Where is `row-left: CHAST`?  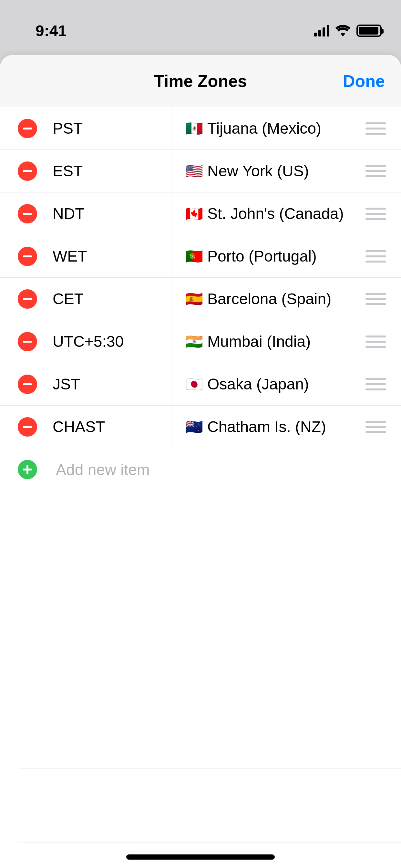 row-left: CHAST is located at coordinates (86, 427).